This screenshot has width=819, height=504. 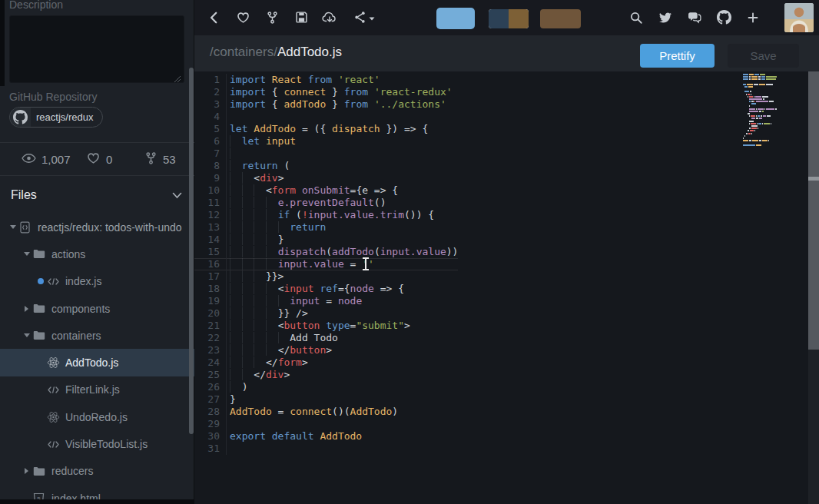 I want to click on save-icon, so click(x=301, y=18).